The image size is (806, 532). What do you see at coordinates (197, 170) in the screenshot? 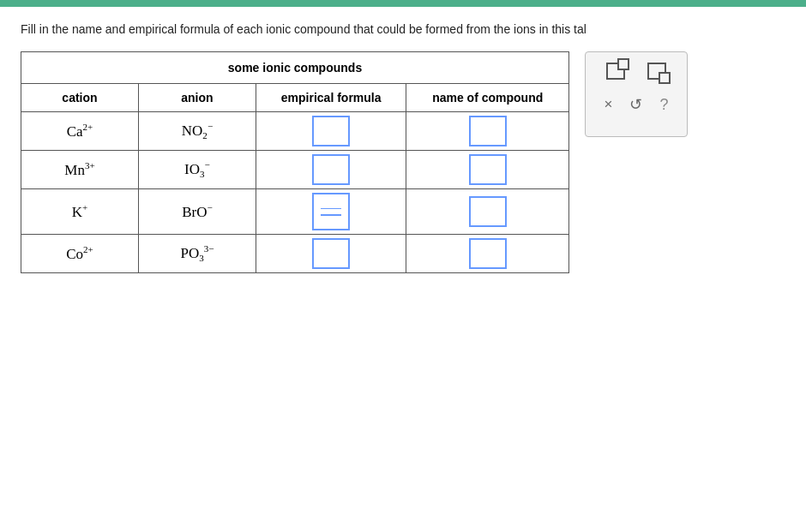
I see `anion-cell: IO3−` at bounding box center [197, 170].